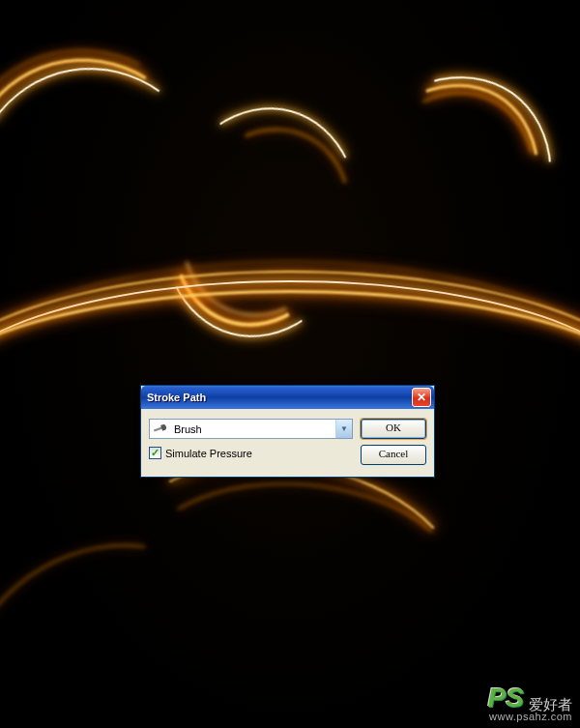 The image size is (580, 728). What do you see at coordinates (421, 397) in the screenshot?
I see `close-button: ✕` at bounding box center [421, 397].